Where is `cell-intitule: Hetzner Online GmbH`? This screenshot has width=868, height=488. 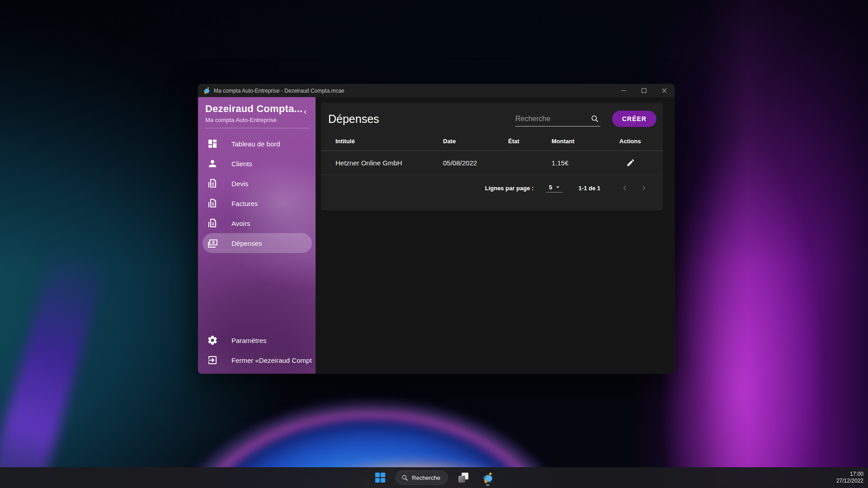
cell-intitule: Hetzner Online GmbH is located at coordinates (389, 163).